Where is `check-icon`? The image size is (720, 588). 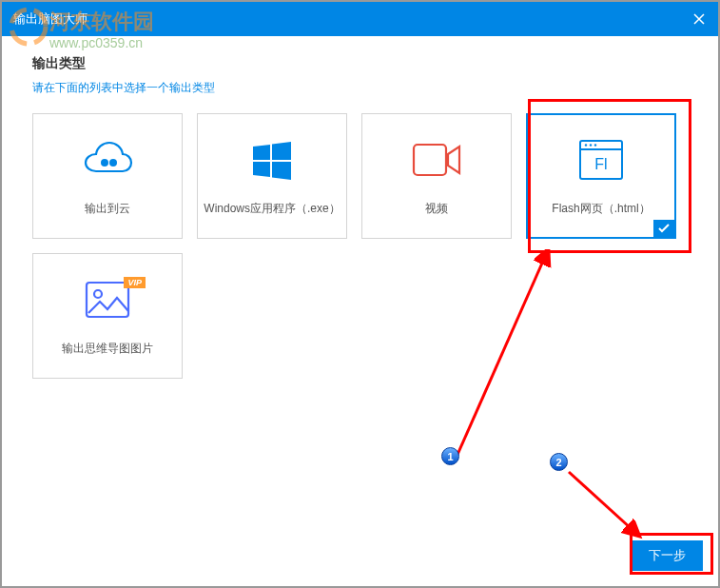 check-icon is located at coordinates (664, 228).